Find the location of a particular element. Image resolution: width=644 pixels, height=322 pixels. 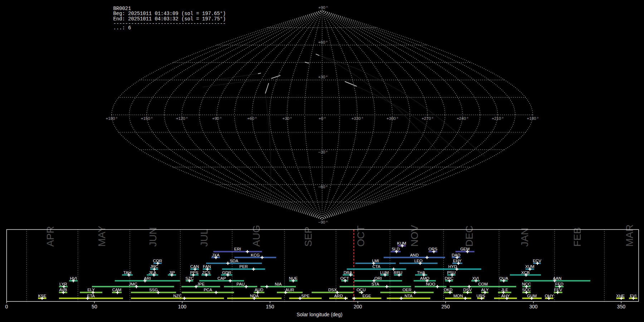

svg-text: DPC is located at coordinates (449, 278).